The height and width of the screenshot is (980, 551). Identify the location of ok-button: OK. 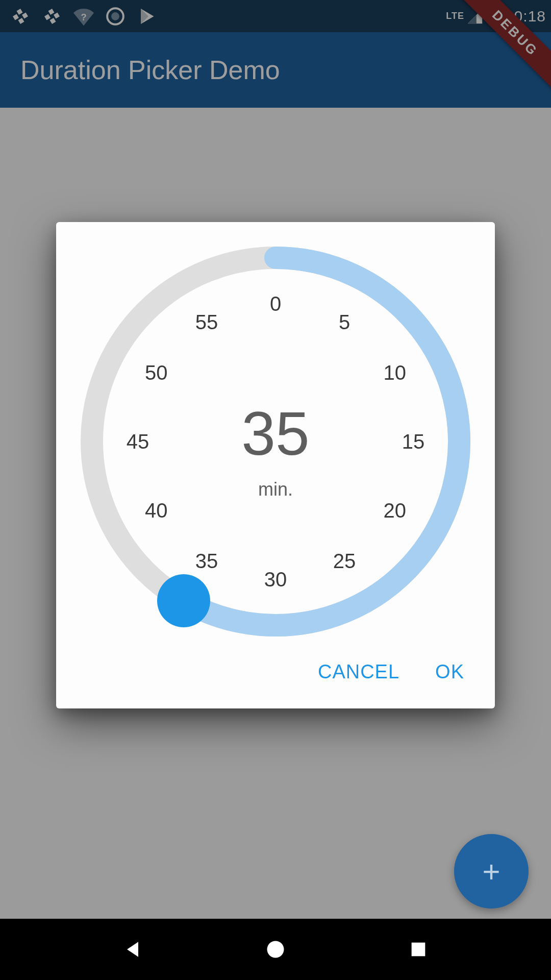
(450, 672).